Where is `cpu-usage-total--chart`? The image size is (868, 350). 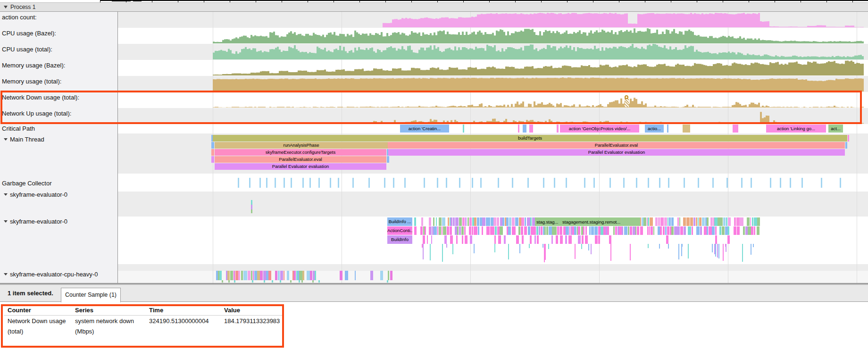
cpu-usage-total--chart is located at coordinates (493, 52).